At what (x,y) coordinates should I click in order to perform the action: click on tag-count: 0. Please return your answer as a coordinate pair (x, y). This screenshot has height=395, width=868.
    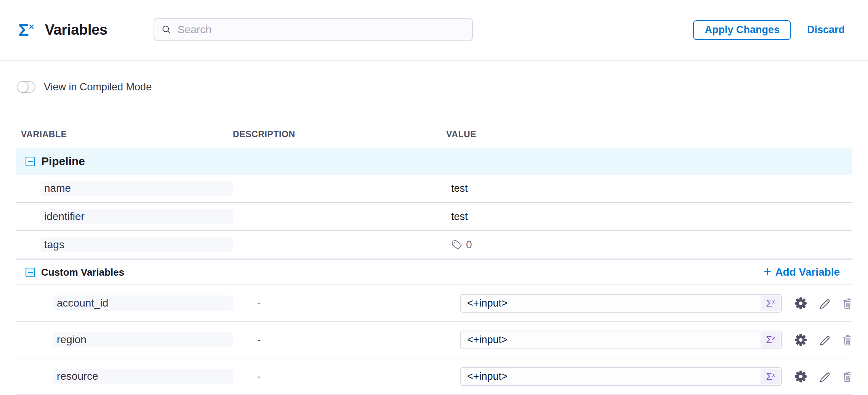
    Looking at the image, I should click on (469, 245).